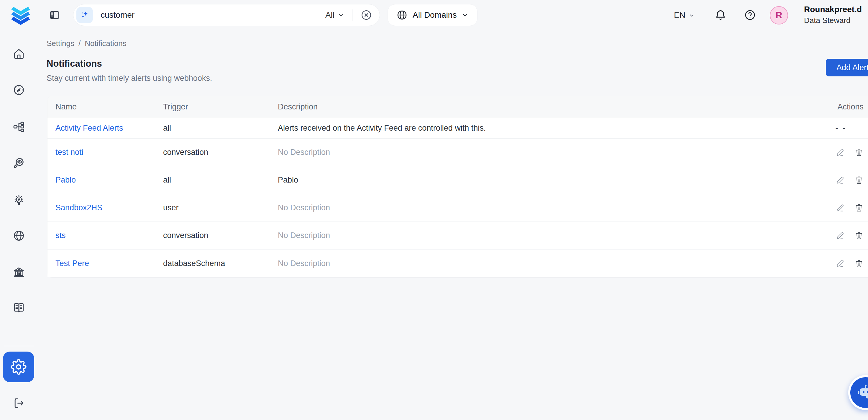 This screenshot has width=868, height=420. What do you see at coordinates (841, 128) in the screenshot?
I see `no-actions-placeholder: - -` at bounding box center [841, 128].